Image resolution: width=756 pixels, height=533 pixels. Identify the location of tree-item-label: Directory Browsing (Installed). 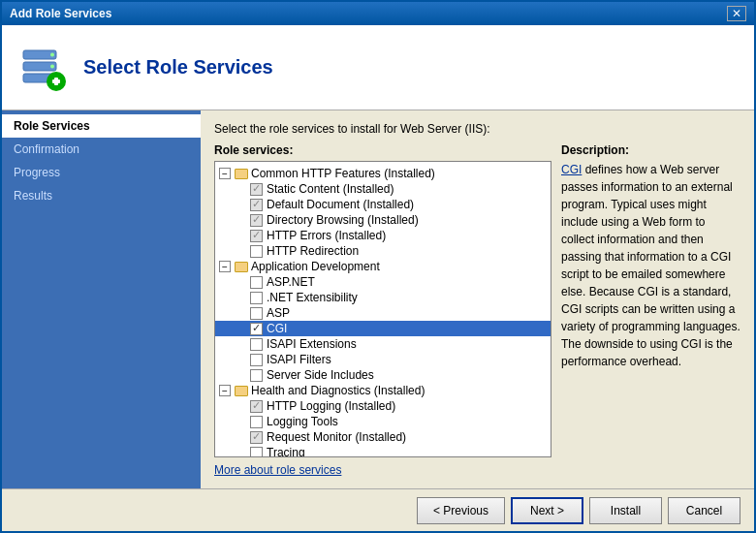
(343, 220).